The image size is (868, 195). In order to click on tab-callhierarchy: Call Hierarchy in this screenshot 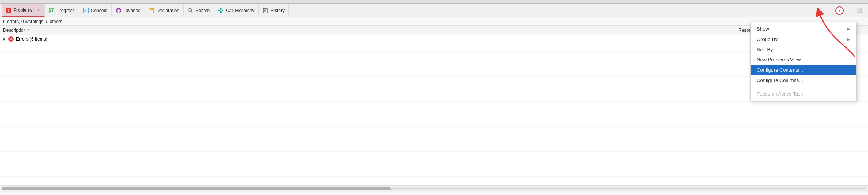, I will do `click(236, 11)`.